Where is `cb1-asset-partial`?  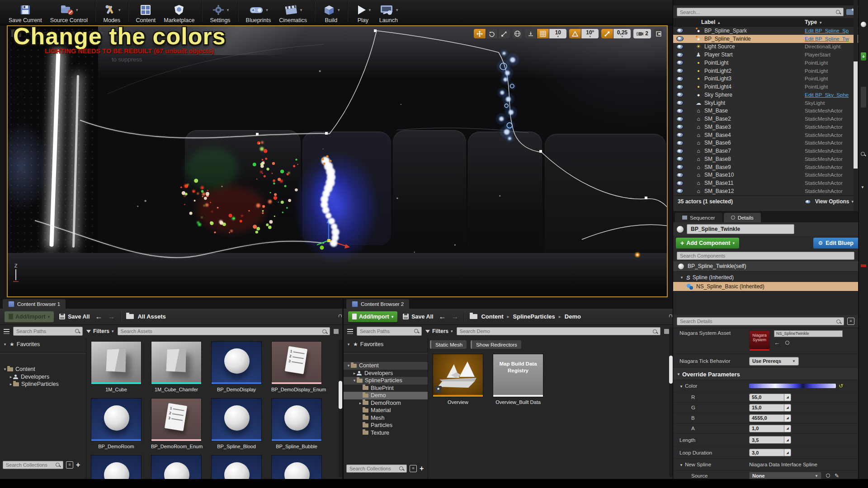 cb1-asset-partial is located at coordinates (297, 467).